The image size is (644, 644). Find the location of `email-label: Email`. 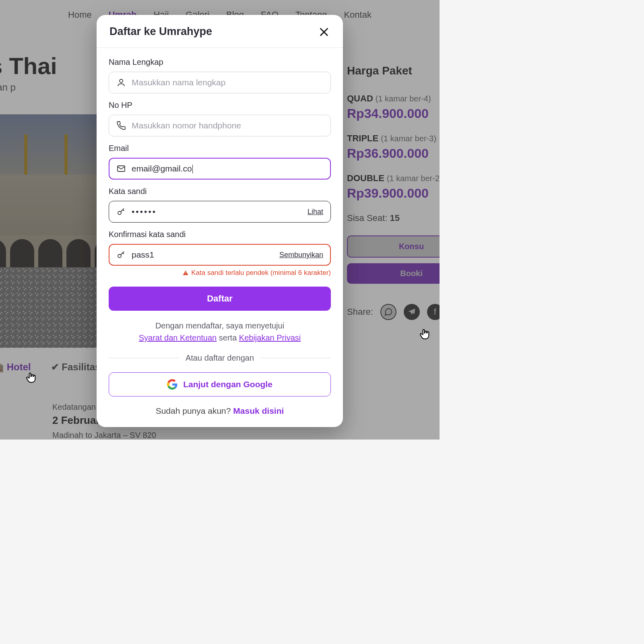

email-label: Email is located at coordinates (220, 148).